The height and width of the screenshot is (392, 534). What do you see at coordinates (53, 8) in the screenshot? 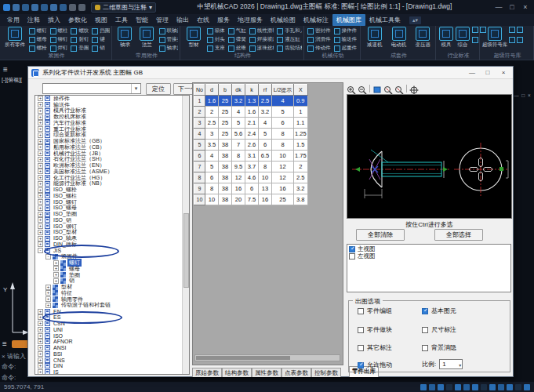
I see `print-icon` at bounding box center [53, 8].